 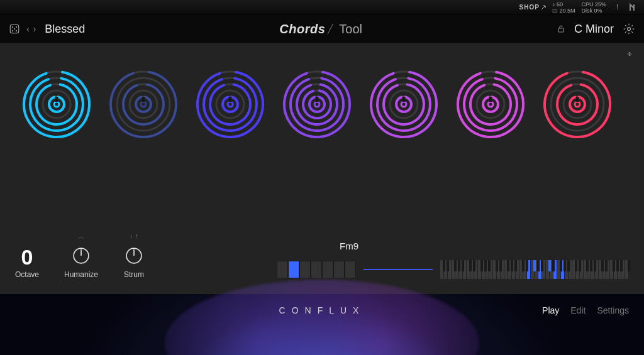 I want to click on key-select: C Minor, so click(x=594, y=29).